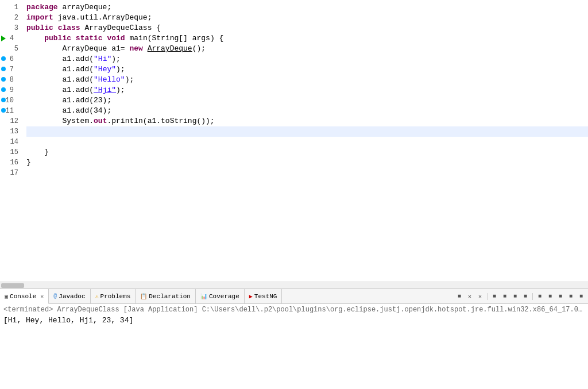 This screenshot has height=389, width=588. I want to click on action7-btn: ■, so click(560, 296).